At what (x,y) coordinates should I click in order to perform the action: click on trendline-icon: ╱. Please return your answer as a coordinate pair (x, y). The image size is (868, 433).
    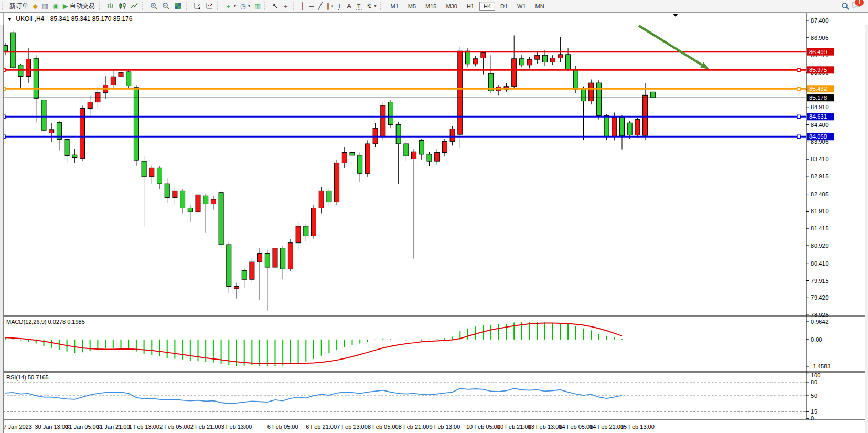
    Looking at the image, I should click on (320, 6).